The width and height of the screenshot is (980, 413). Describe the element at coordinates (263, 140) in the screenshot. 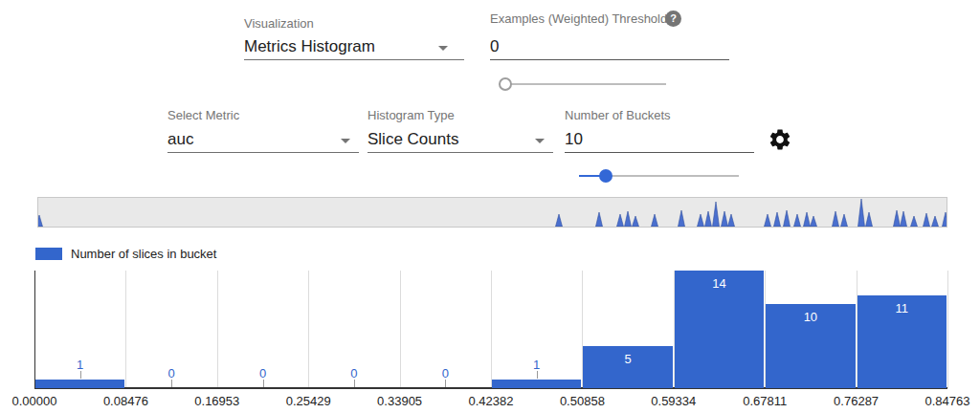

I see `select-metric-value: auc` at that location.